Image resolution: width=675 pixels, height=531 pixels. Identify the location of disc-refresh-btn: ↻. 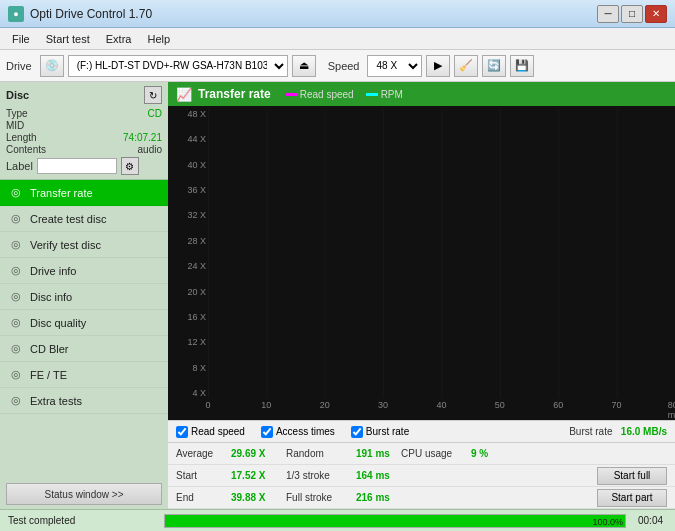
(153, 95).